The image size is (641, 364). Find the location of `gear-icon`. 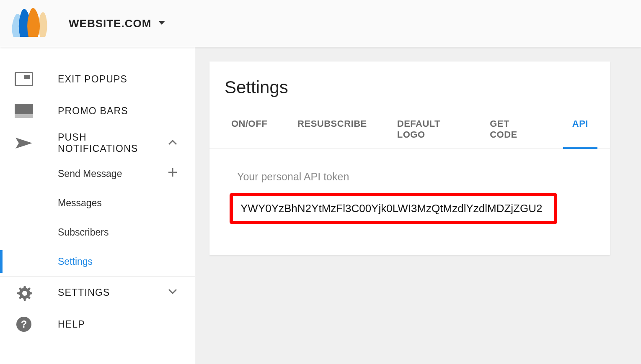

gear-icon is located at coordinates (24, 292).